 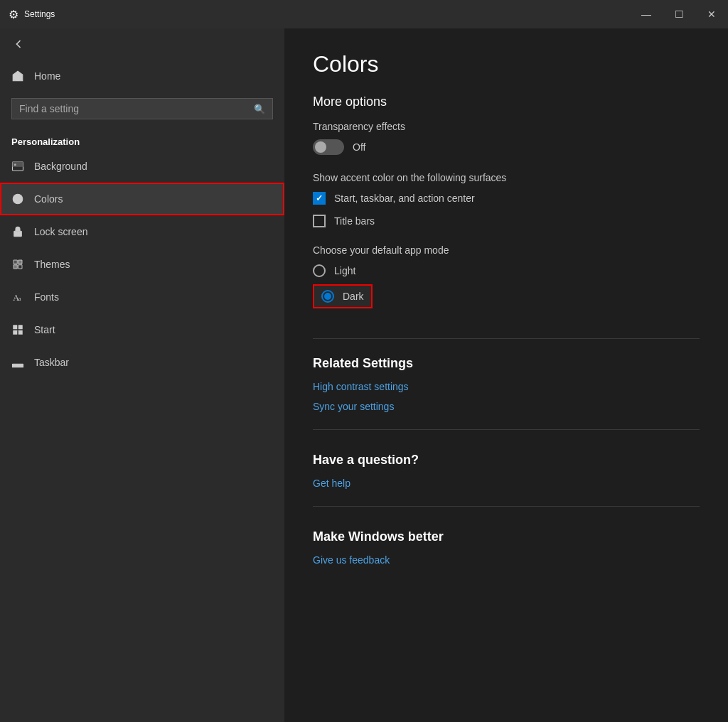 What do you see at coordinates (142, 362) in the screenshot?
I see `sidebar-item-taskbar: Taskbar` at bounding box center [142, 362].